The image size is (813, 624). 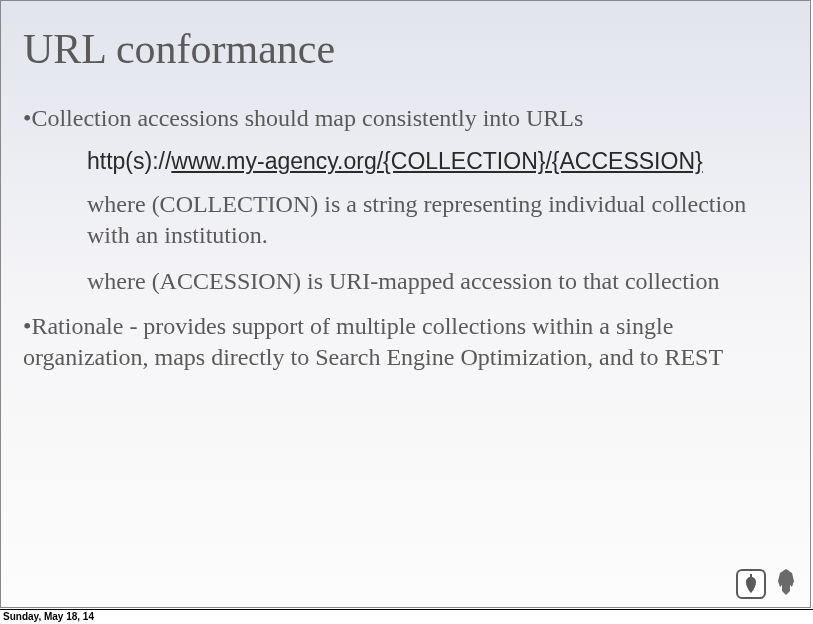 What do you see at coordinates (406, 342) in the screenshot?
I see `bullet-2: •Rationale - provides support of multipl…` at bounding box center [406, 342].